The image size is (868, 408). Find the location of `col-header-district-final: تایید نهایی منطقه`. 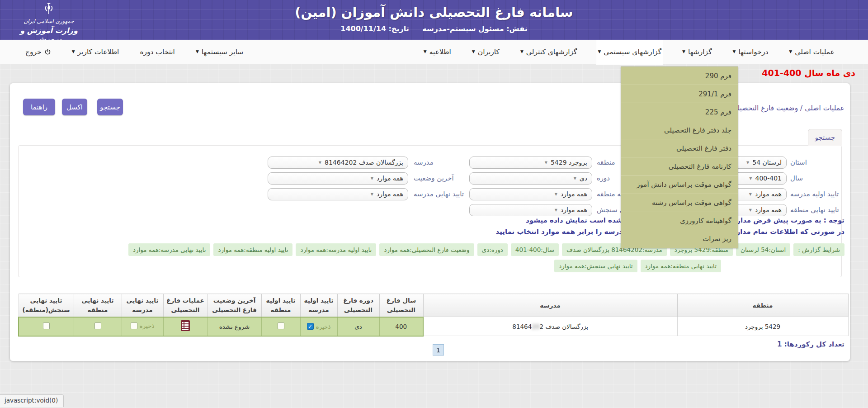

col-header-district-final: تایید نهایی منطقه is located at coordinates (98, 306).